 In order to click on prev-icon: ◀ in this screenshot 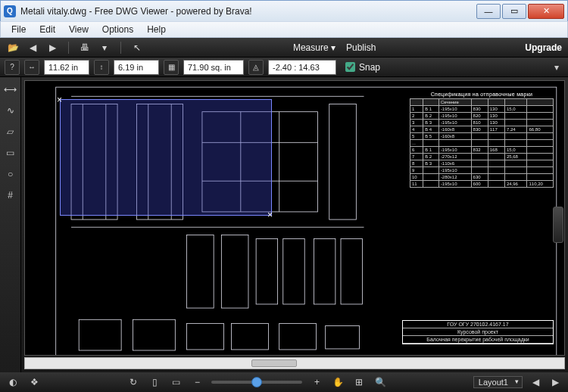, I will do `click(33, 48)`.